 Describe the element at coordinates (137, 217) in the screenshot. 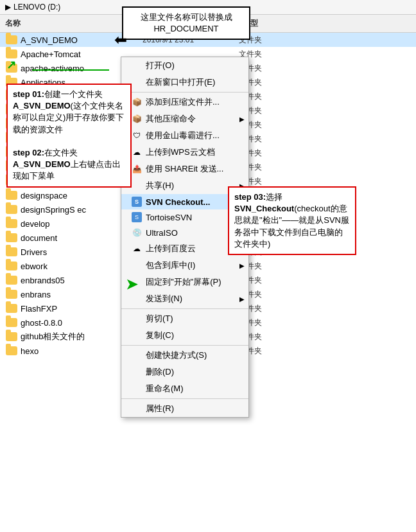

I see `svn2-icon: S` at that location.